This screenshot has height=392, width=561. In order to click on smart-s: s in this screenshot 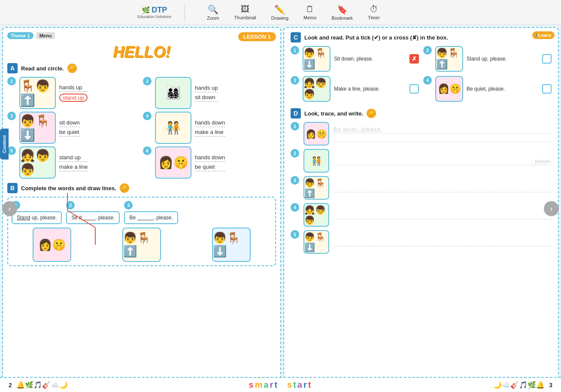, I will do `click(252, 385)`.